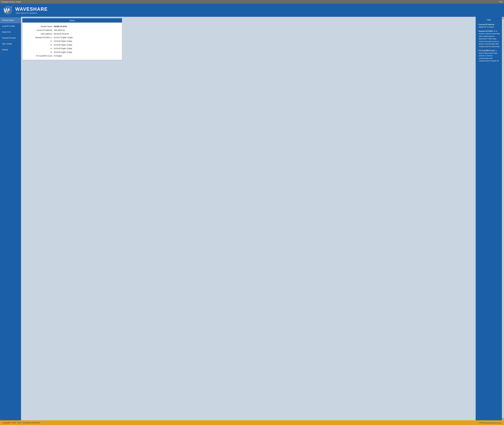 The image size is (504, 425). Describe the element at coordinates (72, 52) in the screenshot. I see `status-row: -5 :0.0.0.0/ 0 byte / 0 byte` at that location.